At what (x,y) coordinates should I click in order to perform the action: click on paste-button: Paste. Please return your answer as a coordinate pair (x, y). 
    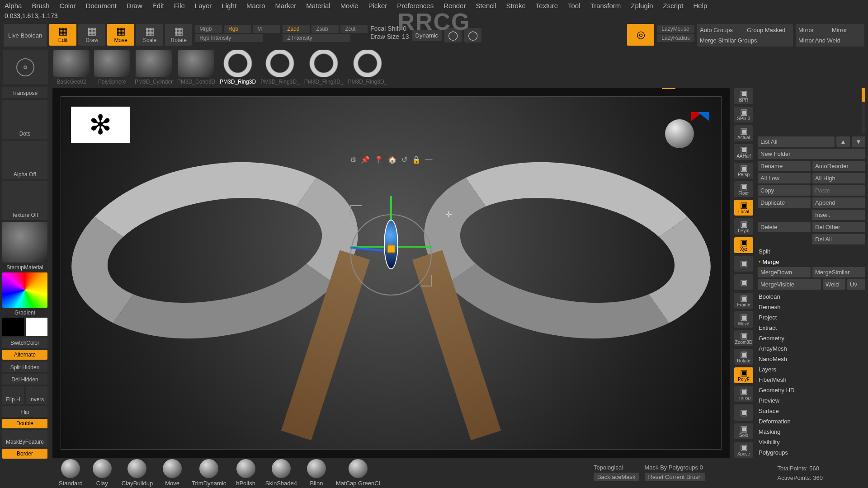
    Looking at the image, I should click on (839, 191).